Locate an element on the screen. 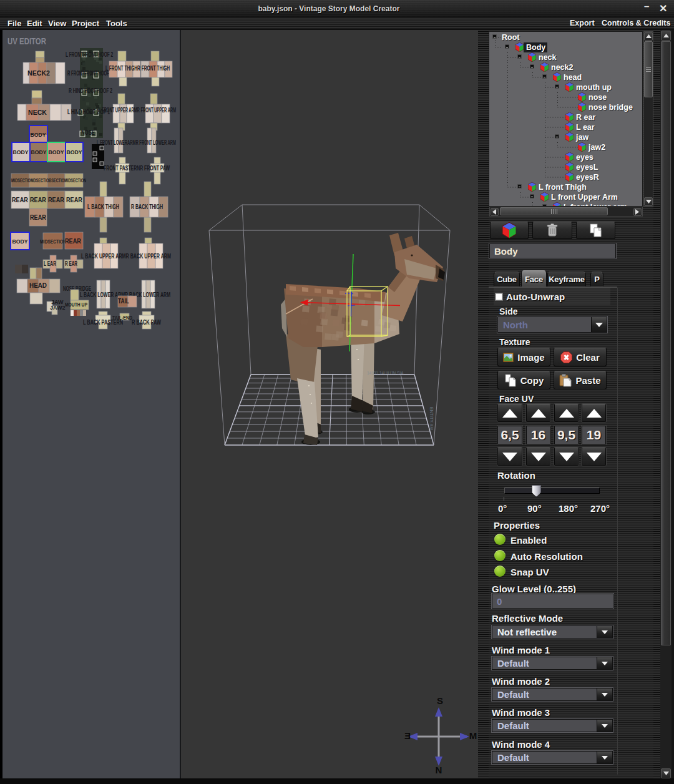 Image resolution: width=674 pixels, height=784 pixels. svg-text:L FRONT UPPER ARMR FRONT UPPER: L FRONT UPPER ARMR FRONT UPPER ARM is located at coordinates (137, 110).